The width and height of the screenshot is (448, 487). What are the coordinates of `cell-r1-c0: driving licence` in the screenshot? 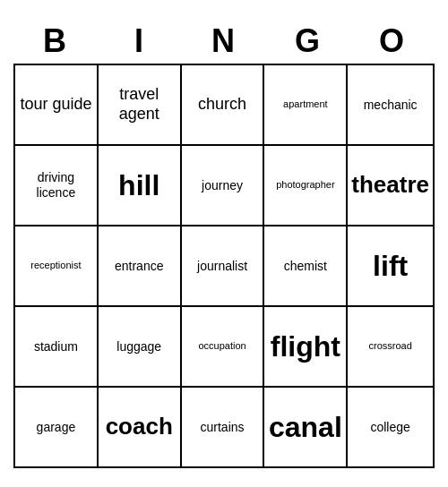 It's located at (57, 186).